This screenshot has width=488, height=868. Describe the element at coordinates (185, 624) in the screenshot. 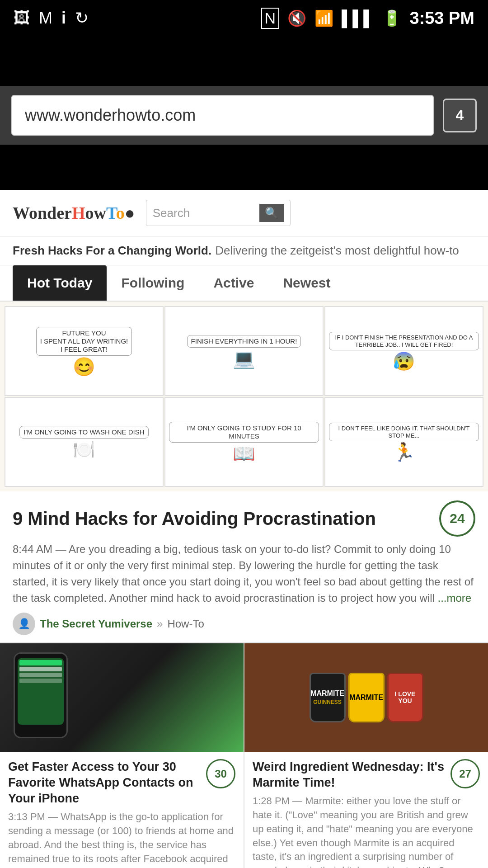

I see `featured-category: How-To` at that location.